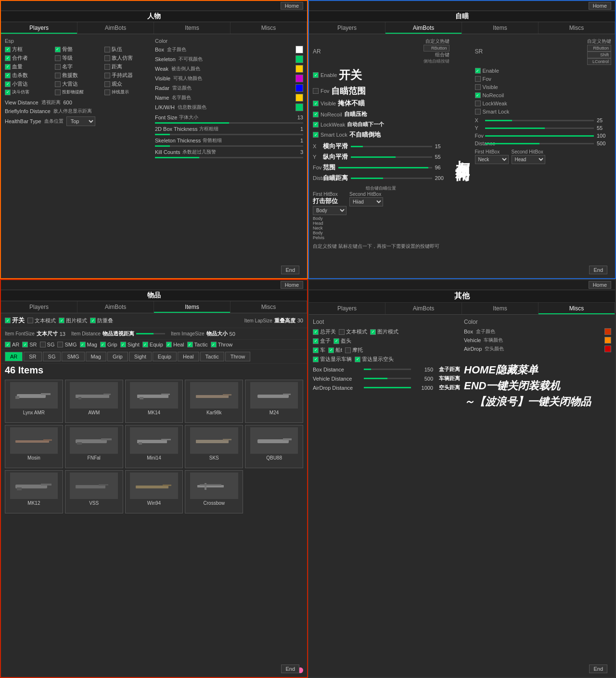  Describe the element at coordinates (528, 160) in the screenshot. I see `sr-hitbox2-select: Head` at that location.